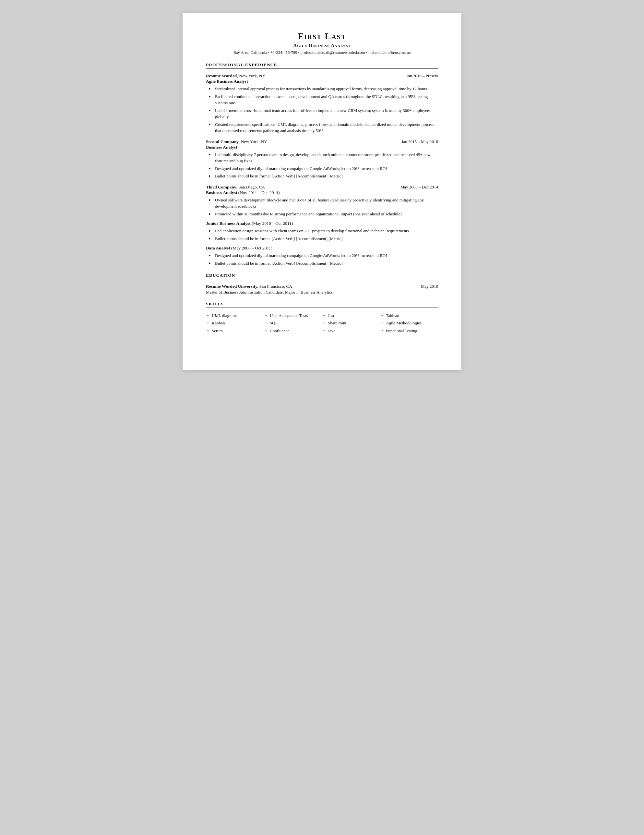  Describe the element at coordinates (323, 165) in the screenshot. I see `job-2-bullets: Led multi-disciplinary 7 person team to …` at that location.